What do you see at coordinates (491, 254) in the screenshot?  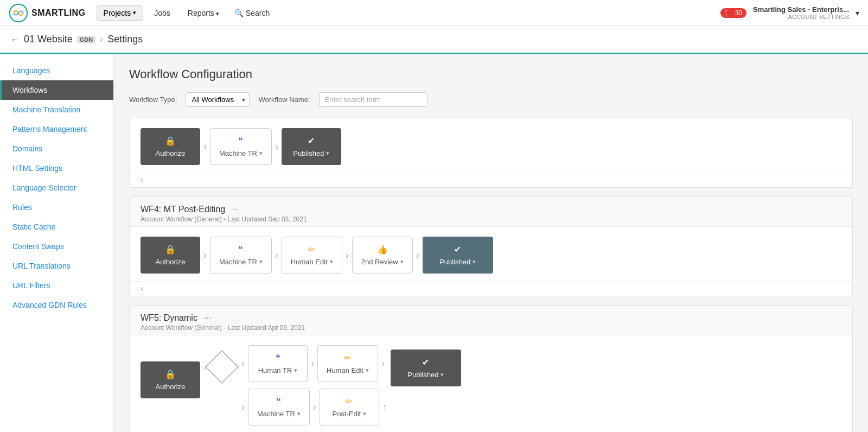 I see `workflow-steps-wf4: 🔒 Authorize › ❝ Machine TR ▾ › ✏ Human E…` at bounding box center [491, 254].